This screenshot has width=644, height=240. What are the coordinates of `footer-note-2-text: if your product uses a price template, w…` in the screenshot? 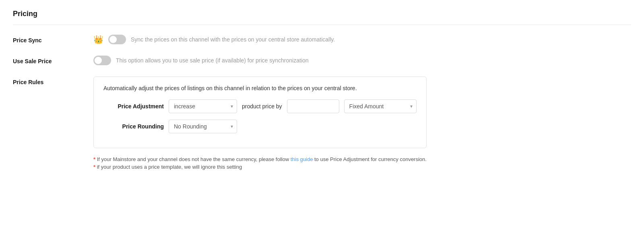 It's located at (170, 167).